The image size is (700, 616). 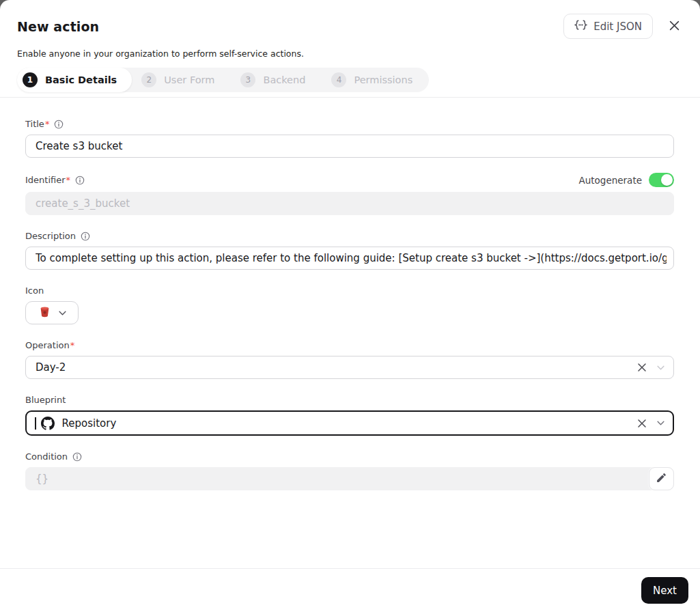 What do you see at coordinates (48, 423) in the screenshot?
I see `github-icon` at bounding box center [48, 423].